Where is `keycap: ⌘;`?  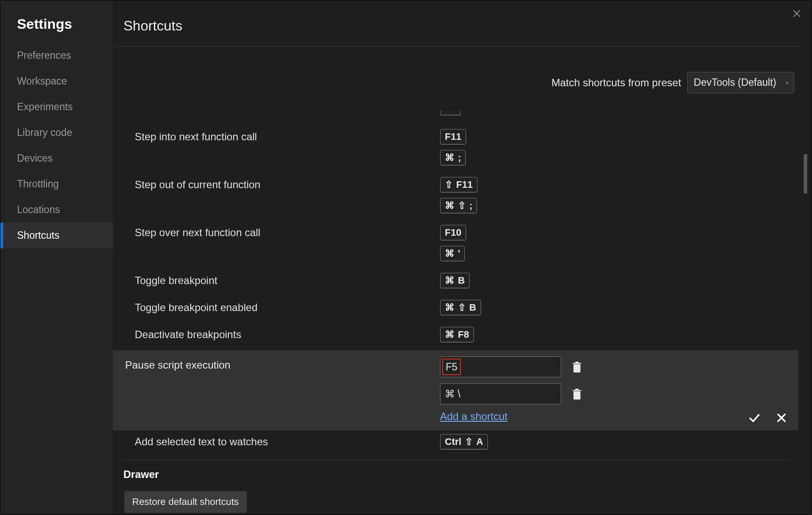
keycap: ⌘; is located at coordinates (453, 158).